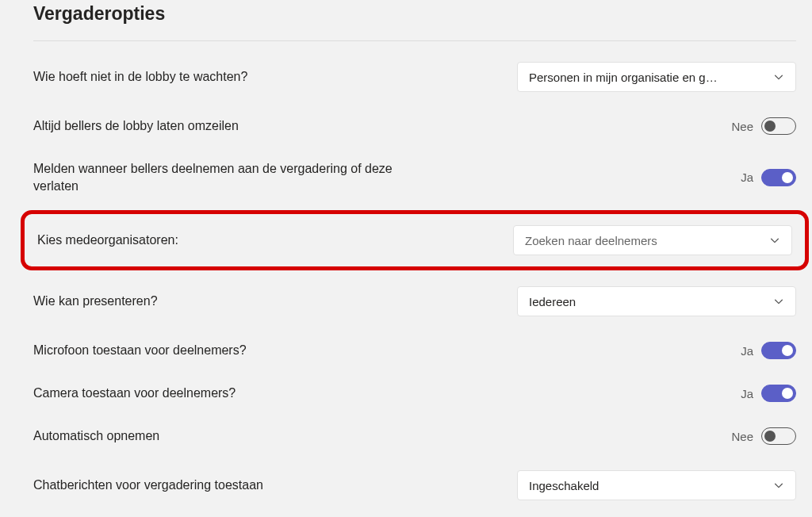  What do you see at coordinates (415, 393) in the screenshot?
I see `option-allow-camera: Camera toestaan voor deelnemers? Ja` at bounding box center [415, 393].